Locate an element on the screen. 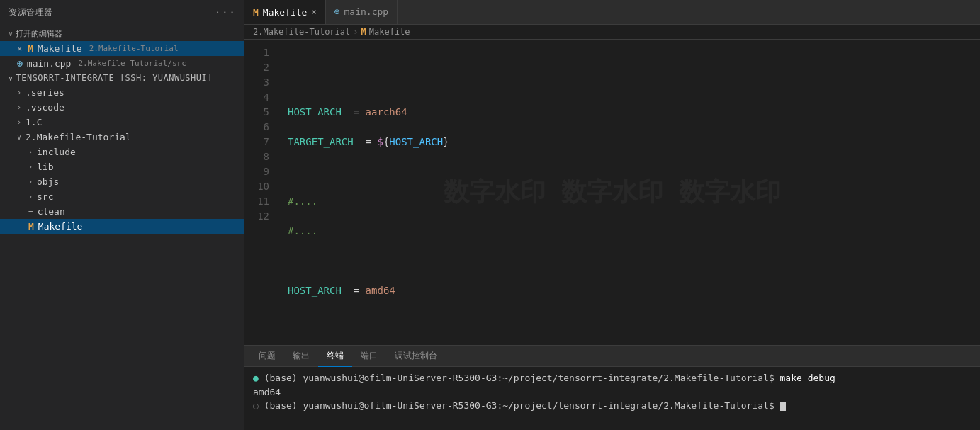 This screenshot has height=430, width=980. open-editors-chevron: ∨ is located at coordinates (11, 34).